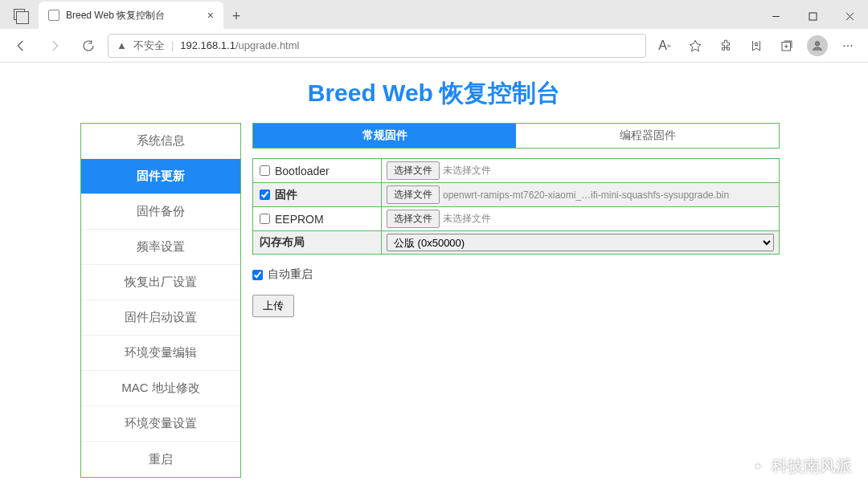  I want to click on table-row: Bootloader选择文件未选择文件, so click(516, 171).